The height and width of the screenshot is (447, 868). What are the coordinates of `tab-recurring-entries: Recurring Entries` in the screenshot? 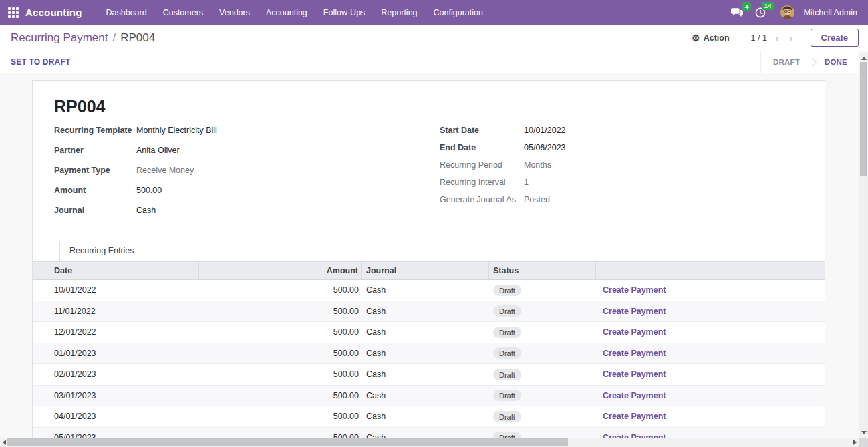 It's located at (102, 251).